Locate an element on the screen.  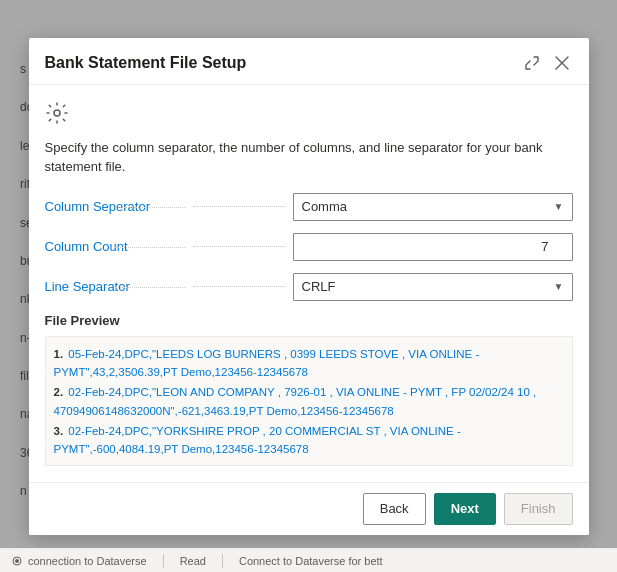
column-separator-value: Comma is located at coordinates (428, 206).